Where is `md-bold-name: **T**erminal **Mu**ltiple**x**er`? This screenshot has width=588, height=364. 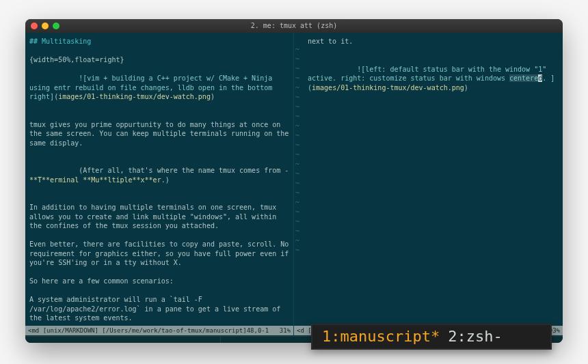
md-bold-name: **T**erminal **Mu**ltiple**x**er is located at coordinates (96, 180).